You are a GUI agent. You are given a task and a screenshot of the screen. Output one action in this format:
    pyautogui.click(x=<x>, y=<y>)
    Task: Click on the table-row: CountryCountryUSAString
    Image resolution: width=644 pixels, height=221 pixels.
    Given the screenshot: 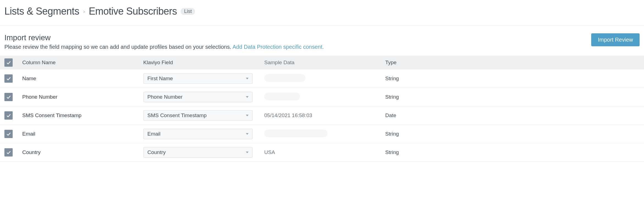 What is the action you would take?
    pyautogui.click(x=322, y=153)
    